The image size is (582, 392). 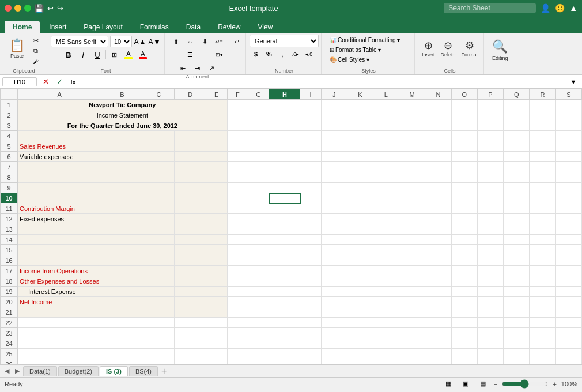 What do you see at coordinates (217, 209) in the screenshot?
I see `cell-E11` at bounding box center [217, 209].